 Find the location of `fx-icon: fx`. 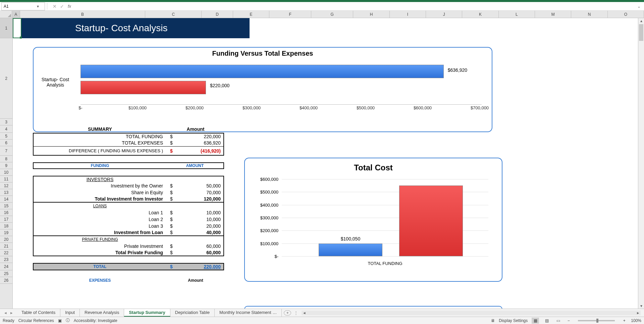

fx-icon: fx is located at coordinates (69, 6).